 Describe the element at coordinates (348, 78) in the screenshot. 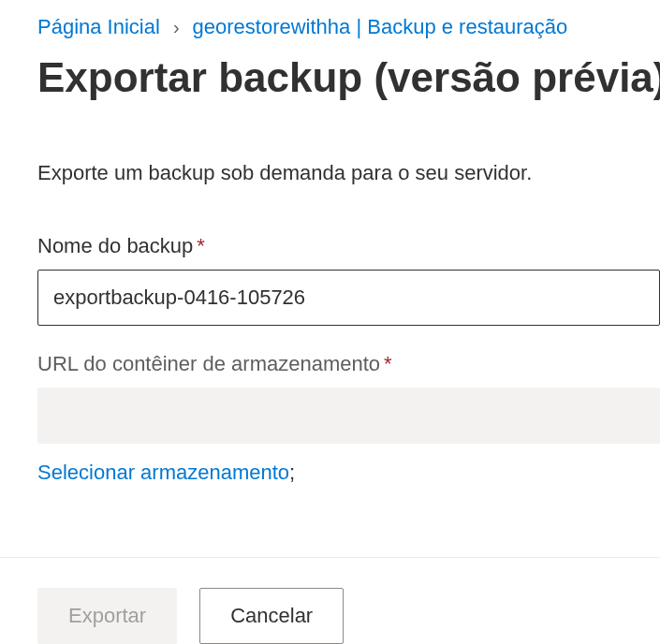

I see `page-title: Exportar backup (versão prévia)` at that location.